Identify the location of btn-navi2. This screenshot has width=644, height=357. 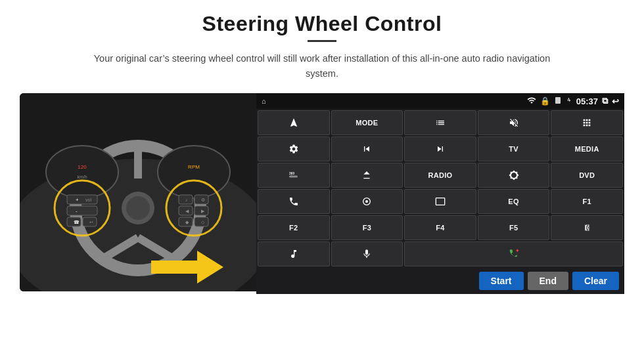
(367, 201).